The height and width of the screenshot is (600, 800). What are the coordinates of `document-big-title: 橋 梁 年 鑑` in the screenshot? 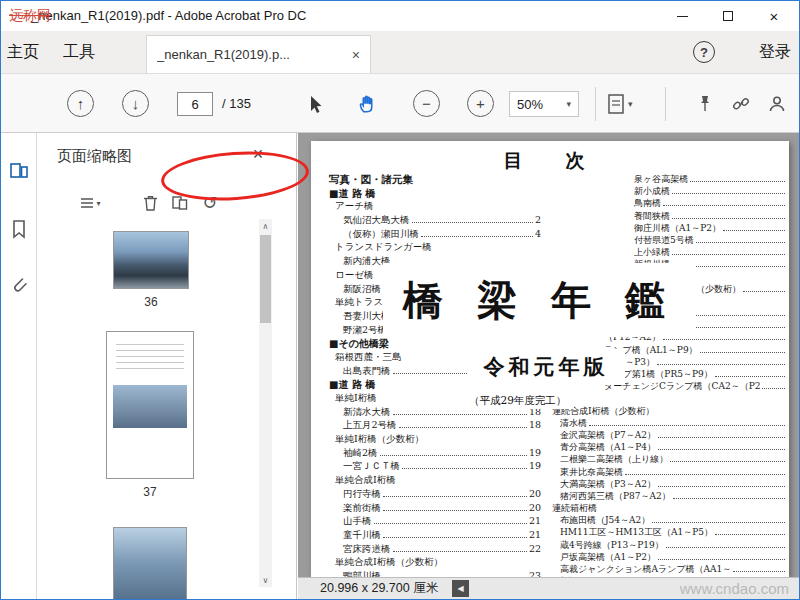 It's located at (539, 300).